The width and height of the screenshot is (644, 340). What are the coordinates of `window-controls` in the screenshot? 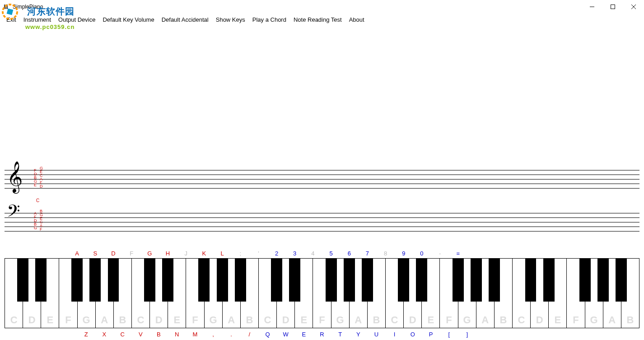 It's located at (613, 7).